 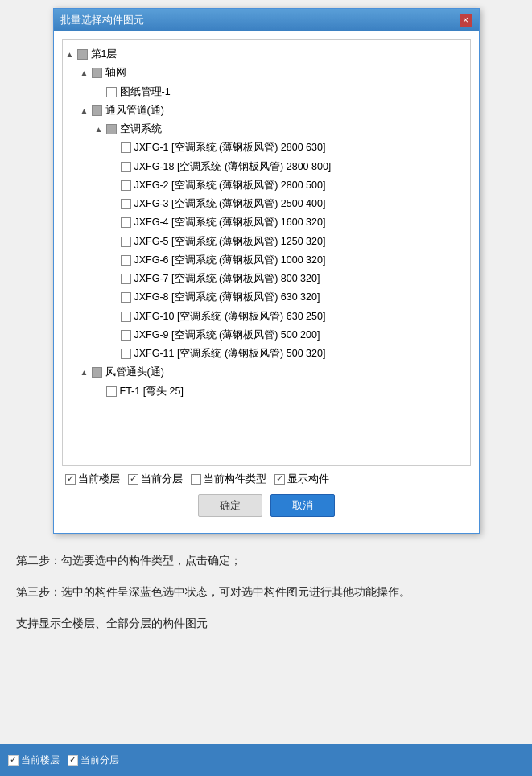 What do you see at coordinates (230, 506) in the screenshot?
I see `confirm-button: 确定` at bounding box center [230, 506].